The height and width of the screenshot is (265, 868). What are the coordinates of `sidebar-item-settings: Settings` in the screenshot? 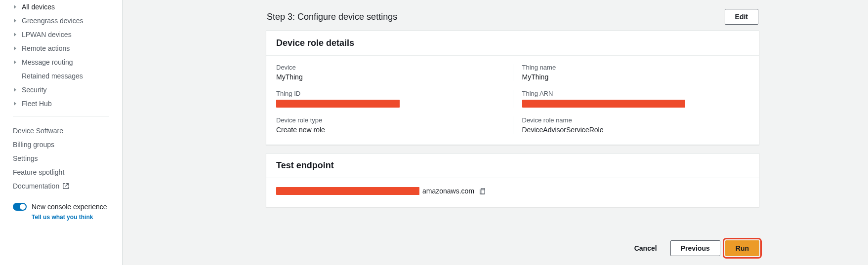 It's located at (61, 158).